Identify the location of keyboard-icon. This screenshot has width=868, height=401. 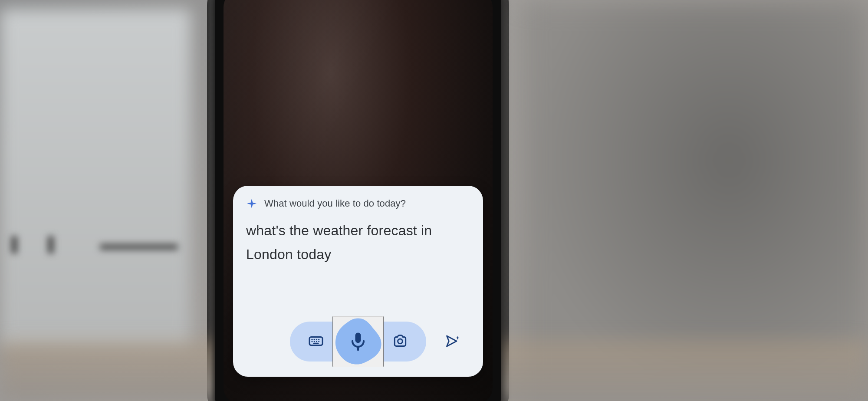
(316, 342).